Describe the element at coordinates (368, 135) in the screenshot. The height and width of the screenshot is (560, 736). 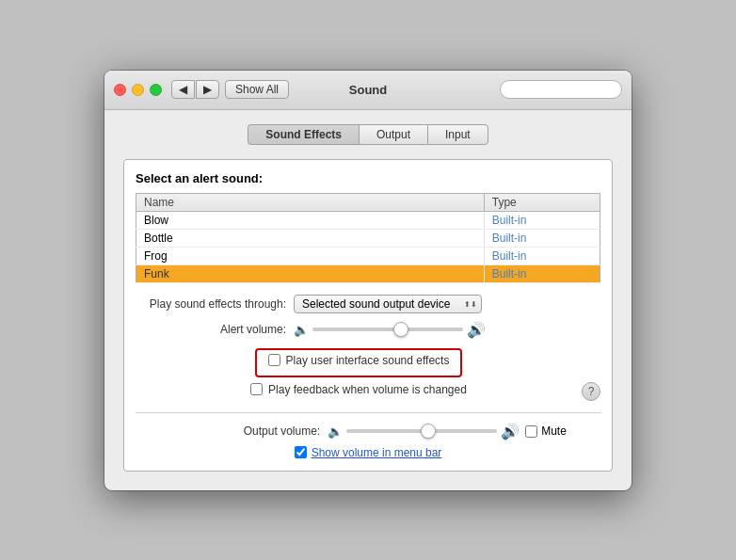
I see `tab-bar: Sound Effects Output Input` at that location.